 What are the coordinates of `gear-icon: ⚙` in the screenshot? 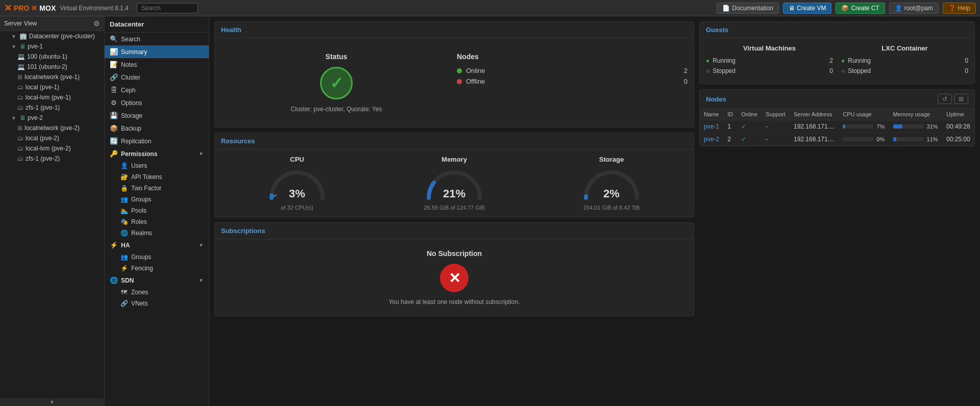 It's located at (97, 23).